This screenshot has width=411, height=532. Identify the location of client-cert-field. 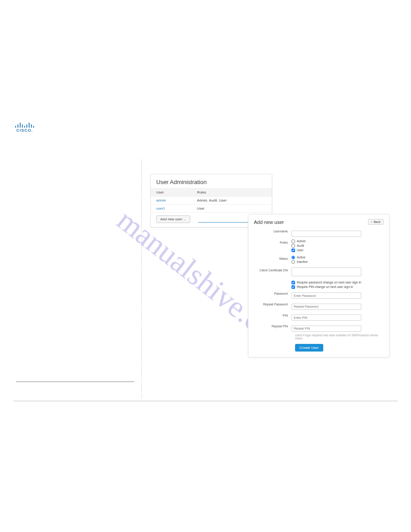
(326, 272).